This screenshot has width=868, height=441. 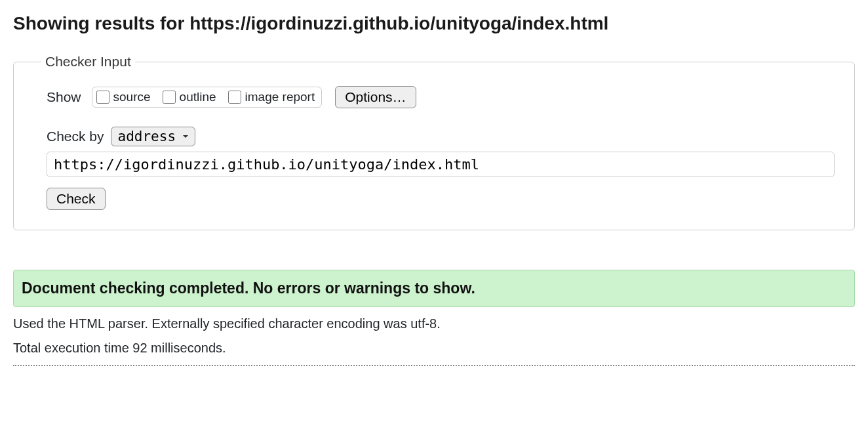 I want to click on success-message: Document checking completed. No errors o…, so click(x=434, y=289).